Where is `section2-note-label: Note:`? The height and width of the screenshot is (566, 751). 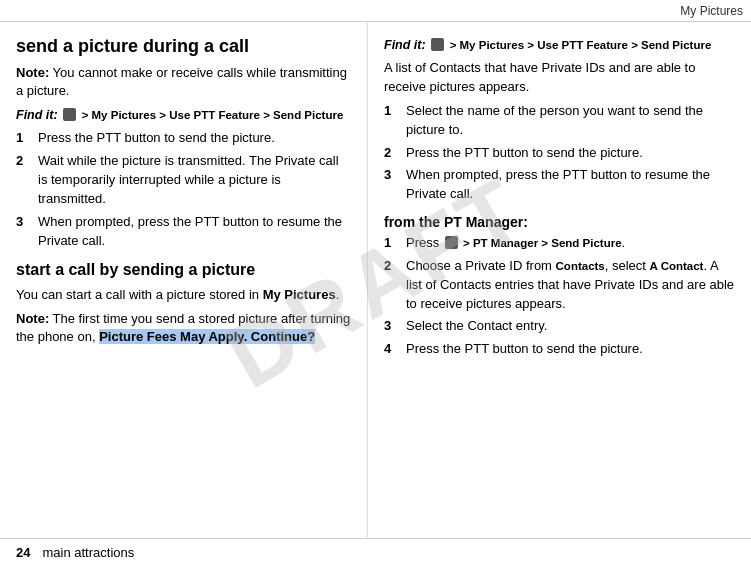 section2-note-label: Note: is located at coordinates (32, 318).